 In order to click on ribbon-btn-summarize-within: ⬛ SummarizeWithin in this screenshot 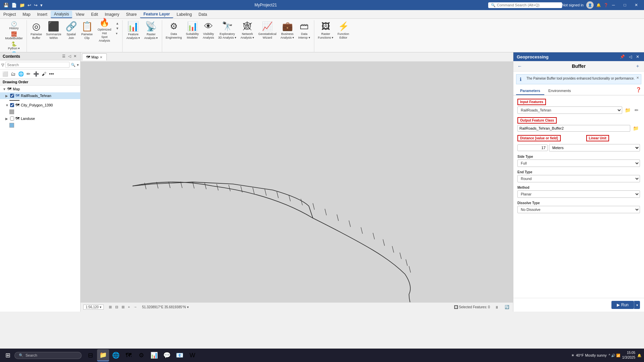, I will do `click(54, 30)`.